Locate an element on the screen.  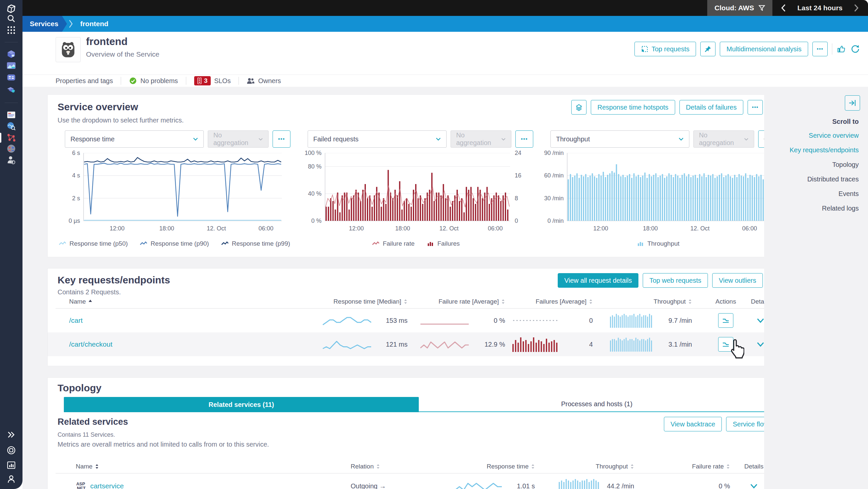
synthetic-icon is located at coordinates (11, 126).